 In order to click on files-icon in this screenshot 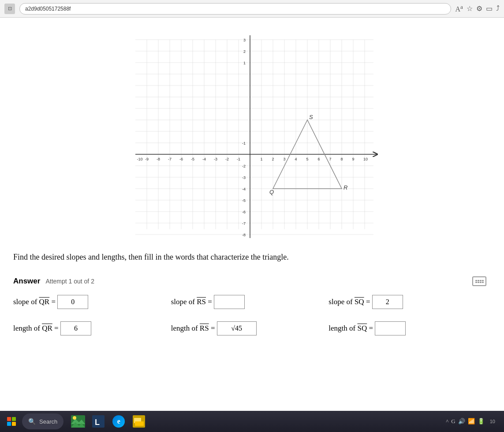, I will do `click(139, 421)`.